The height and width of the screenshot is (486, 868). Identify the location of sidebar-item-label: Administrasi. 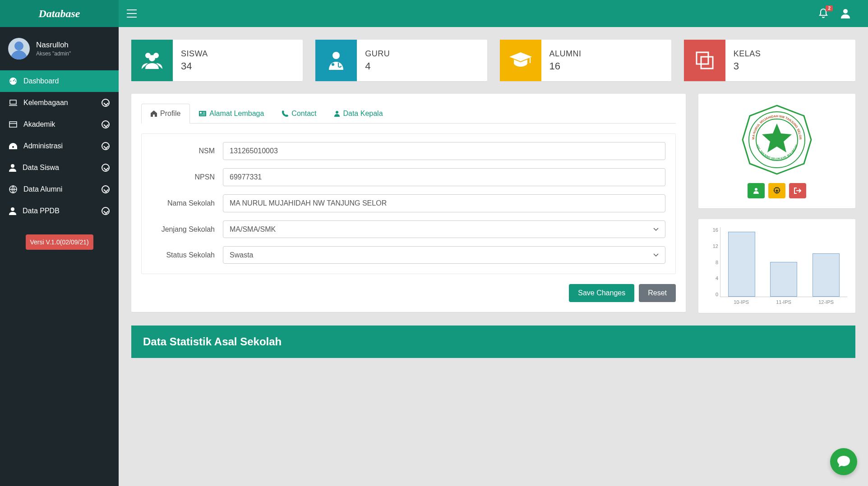
(60, 146).